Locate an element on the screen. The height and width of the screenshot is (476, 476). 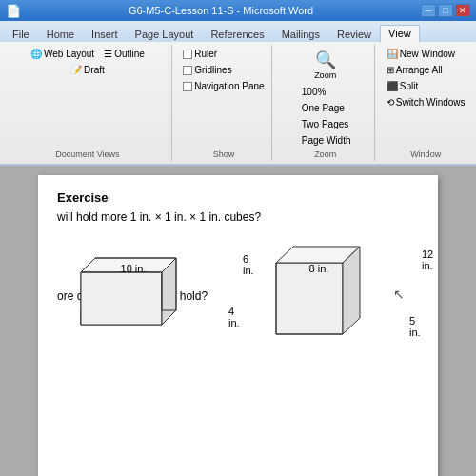
show-items: Ruler Gridlines Navigation Pane is located at coordinates (223, 70).